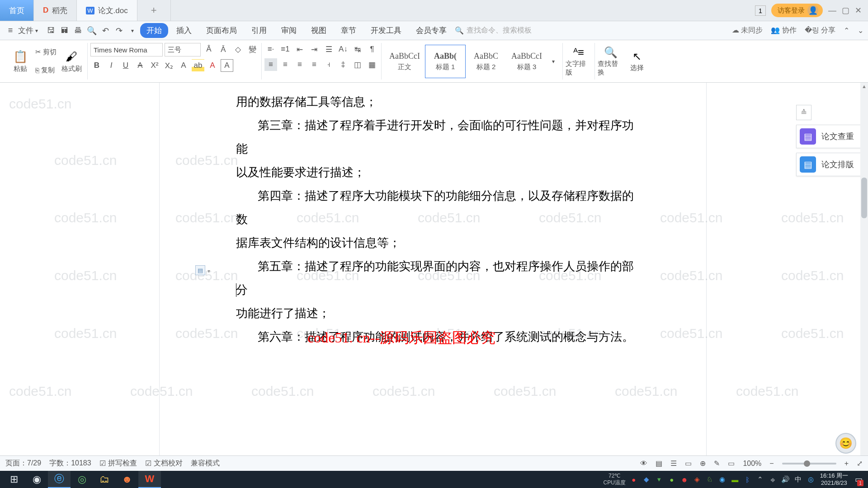  Describe the element at coordinates (71, 464) in the screenshot. I see `word-count: 字数：10183` at that location.